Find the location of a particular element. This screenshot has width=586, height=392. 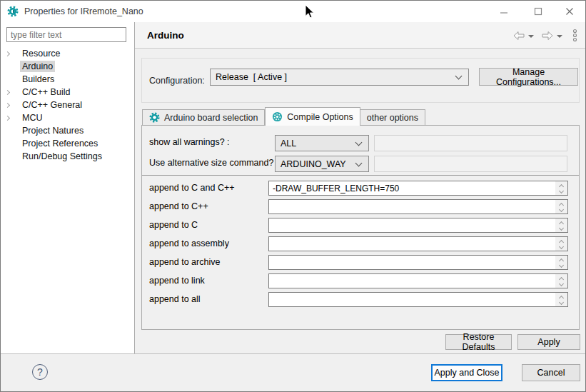

sidebar-item-label: MCU is located at coordinates (32, 118).